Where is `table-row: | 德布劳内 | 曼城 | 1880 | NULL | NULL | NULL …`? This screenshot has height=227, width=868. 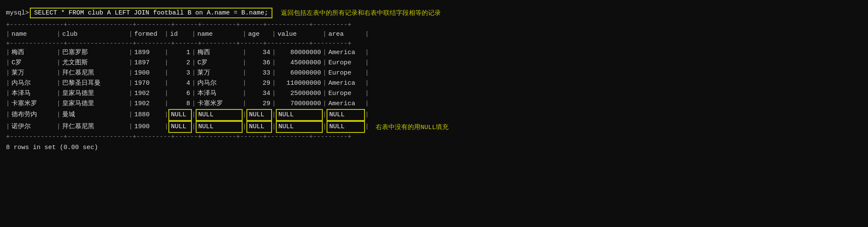 table-row: | 德布劳内 | 曼城 | 1880 | NULL | NULL | NULL … is located at coordinates (434, 115).